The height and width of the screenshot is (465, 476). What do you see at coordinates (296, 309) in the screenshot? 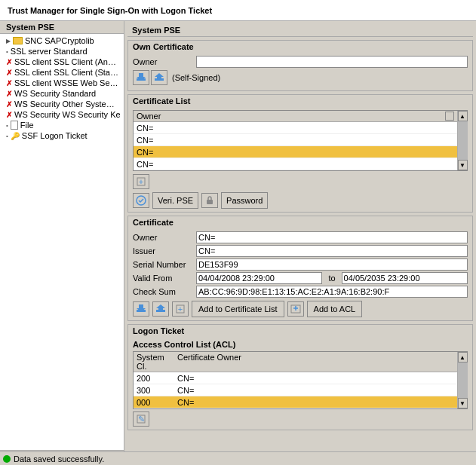
I see `add-acl-icon` at bounding box center [296, 309].